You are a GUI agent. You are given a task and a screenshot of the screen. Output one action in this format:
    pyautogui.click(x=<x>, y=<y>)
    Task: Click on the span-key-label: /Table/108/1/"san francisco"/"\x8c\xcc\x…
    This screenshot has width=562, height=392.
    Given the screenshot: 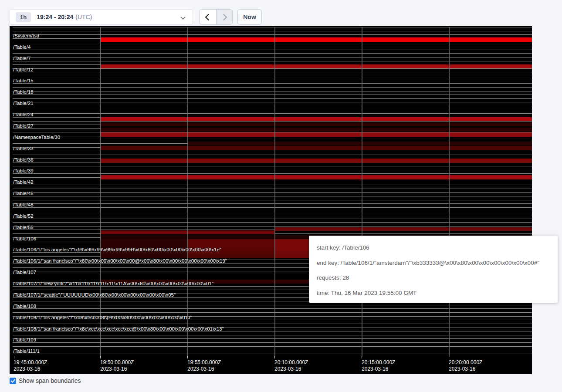 What is the action you would take?
    pyautogui.click(x=118, y=329)
    